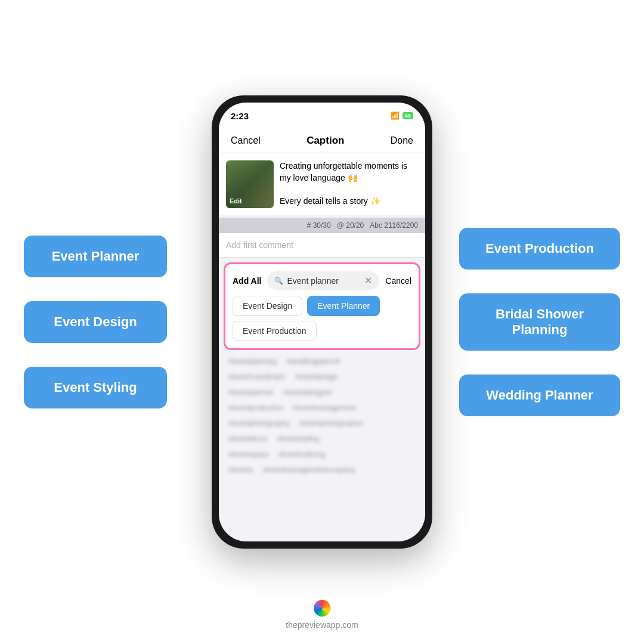 Image resolution: width=644 pixels, height=644 pixels. What do you see at coordinates (322, 439) in the screenshot?
I see `hashtag-row: #eventdecor #eventstyling` at bounding box center [322, 439].